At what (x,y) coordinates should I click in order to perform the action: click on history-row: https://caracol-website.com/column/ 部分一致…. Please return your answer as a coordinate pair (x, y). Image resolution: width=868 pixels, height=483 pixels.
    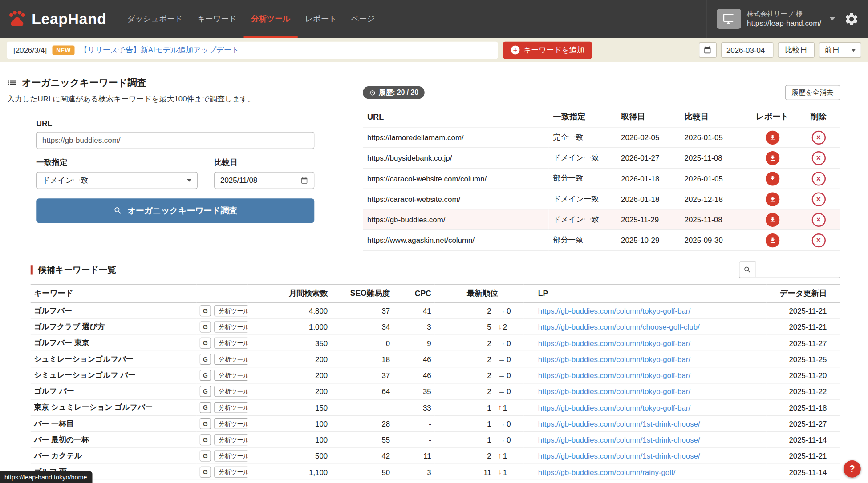
    Looking at the image, I should click on (602, 178).